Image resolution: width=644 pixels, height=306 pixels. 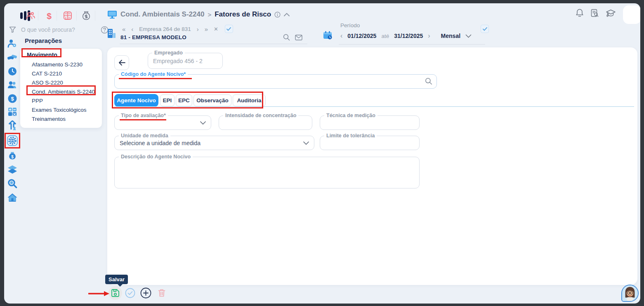 I want to click on save-tooltip: Salvar, so click(x=116, y=280).